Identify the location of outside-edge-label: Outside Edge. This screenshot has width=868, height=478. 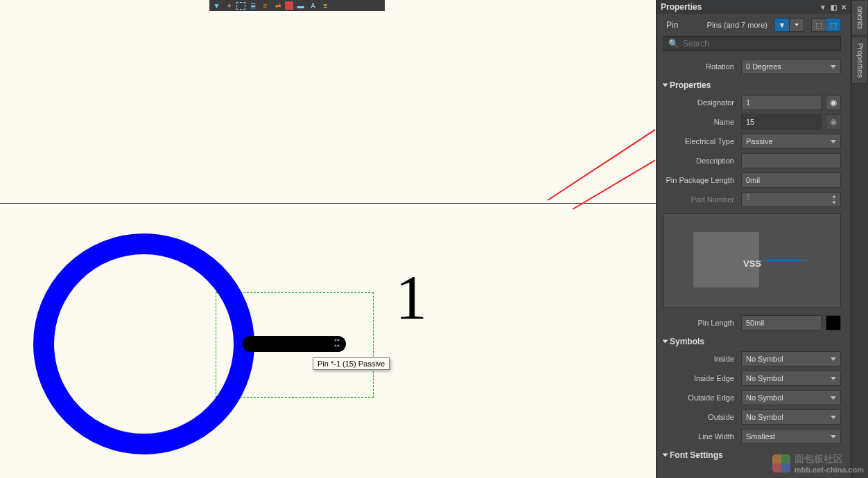
(700, 398).